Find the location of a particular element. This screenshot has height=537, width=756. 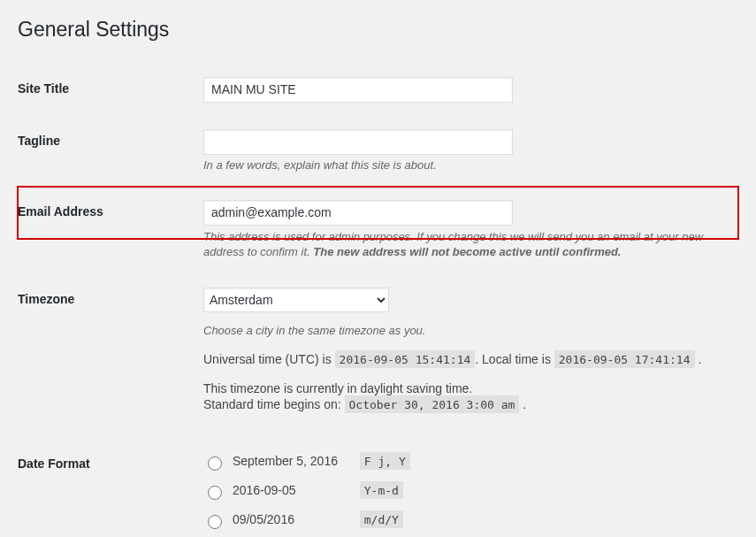

date-format-option-2: 09/05/2016 m/d/Y is located at coordinates (467, 520).